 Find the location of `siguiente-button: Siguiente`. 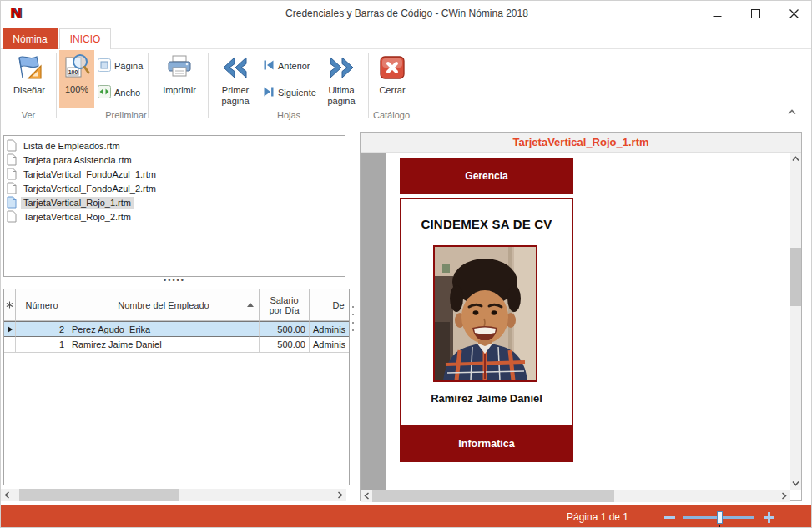

siguiente-button: Siguiente is located at coordinates (290, 93).